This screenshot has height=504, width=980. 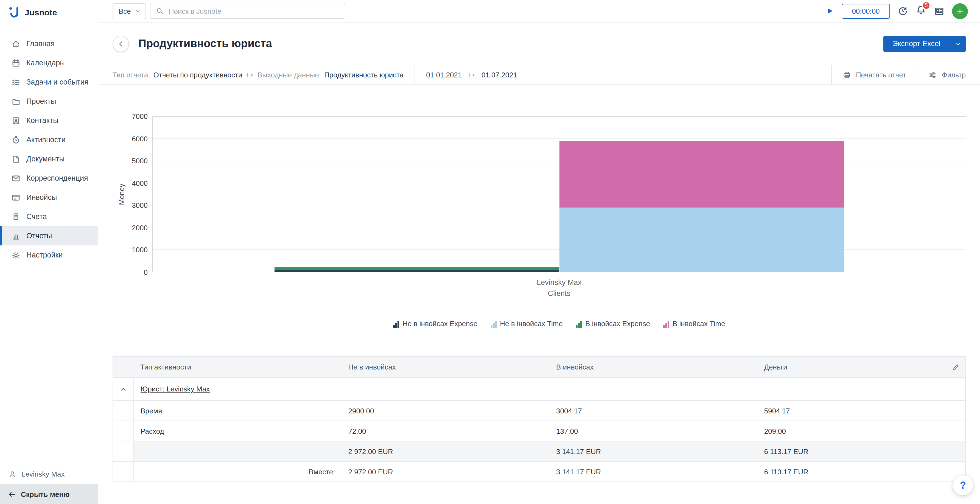 I want to click on notifications-button: 5, so click(x=921, y=11).